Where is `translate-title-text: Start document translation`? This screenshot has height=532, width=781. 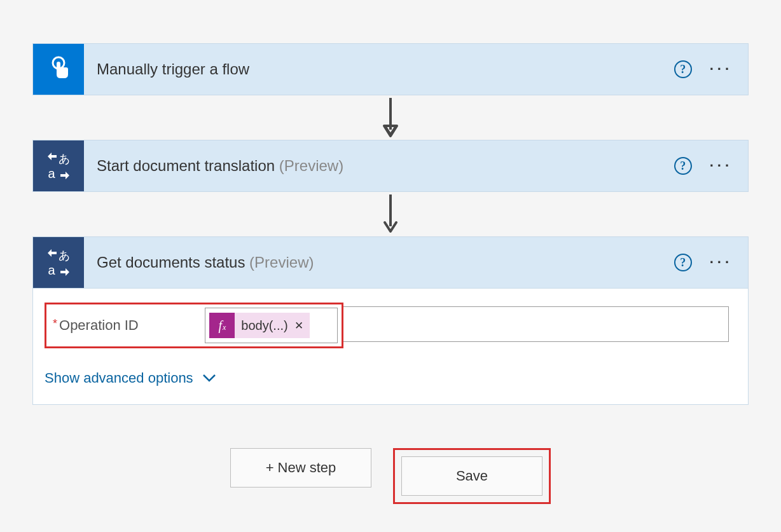 translate-title-text: Start document translation is located at coordinates (186, 165).